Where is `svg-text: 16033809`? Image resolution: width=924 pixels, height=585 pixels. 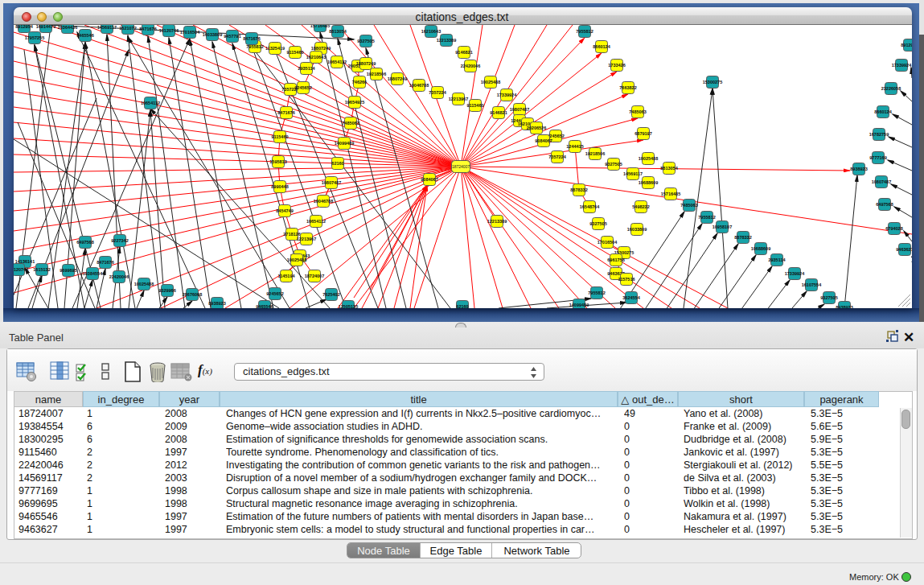
svg-text: 16033809 is located at coordinates (212, 35).